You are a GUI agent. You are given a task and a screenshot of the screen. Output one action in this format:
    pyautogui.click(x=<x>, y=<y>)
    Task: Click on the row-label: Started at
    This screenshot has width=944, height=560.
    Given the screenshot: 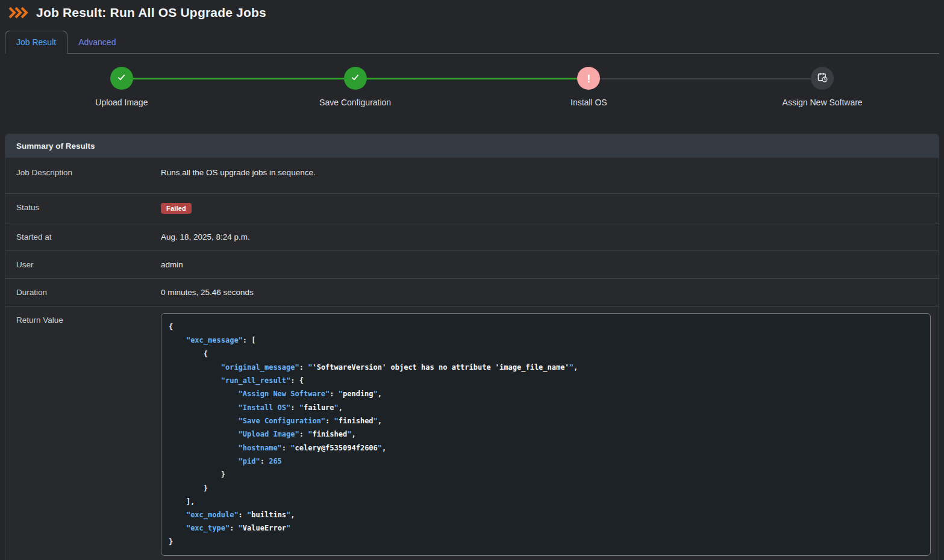 What is the action you would take?
    pyautogui.click(x=83, y=237)
    